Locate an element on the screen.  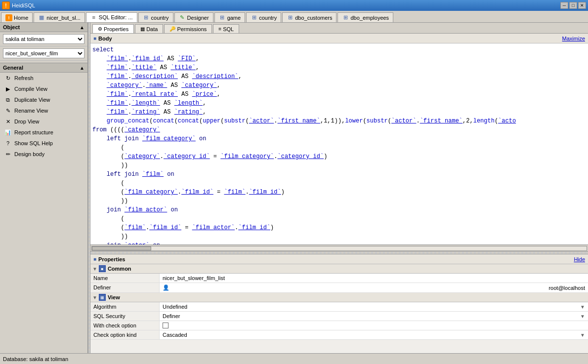
prop-value-cell-name: nicer_but_slower_film_list is located at coordinates (374, 278).